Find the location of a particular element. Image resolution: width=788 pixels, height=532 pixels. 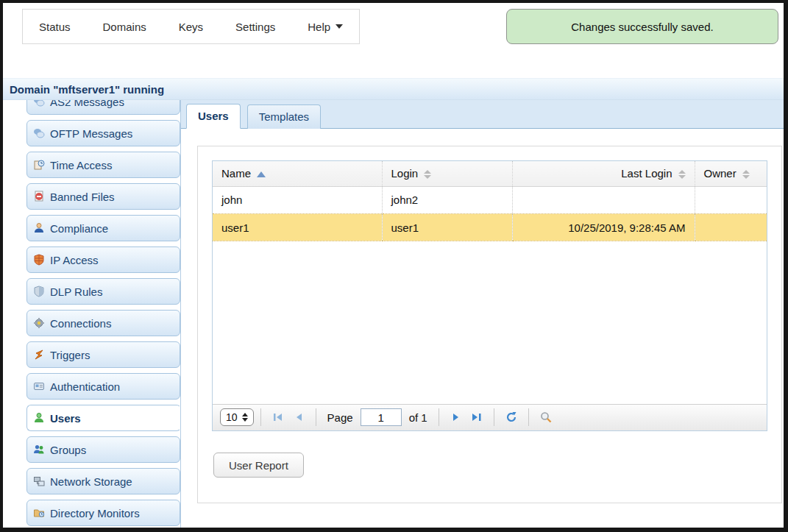

last-page-icon is located at coordinates (477, 417).